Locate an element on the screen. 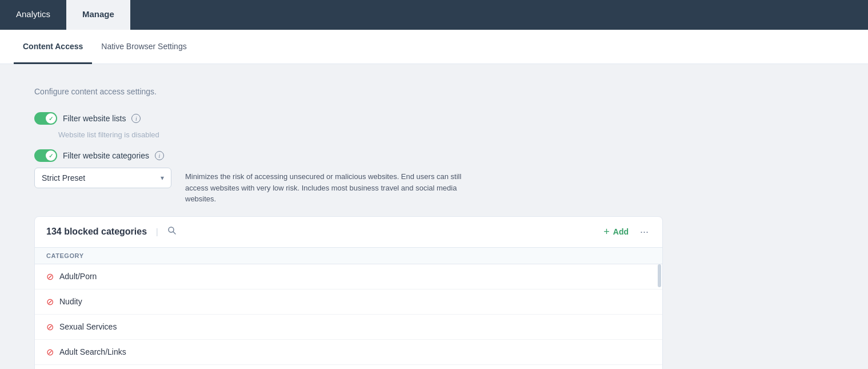 Image resolution: width=868 pixels, height=369 pixels. panel-header-right: + Add ··· is located at coordinates (627, 232).